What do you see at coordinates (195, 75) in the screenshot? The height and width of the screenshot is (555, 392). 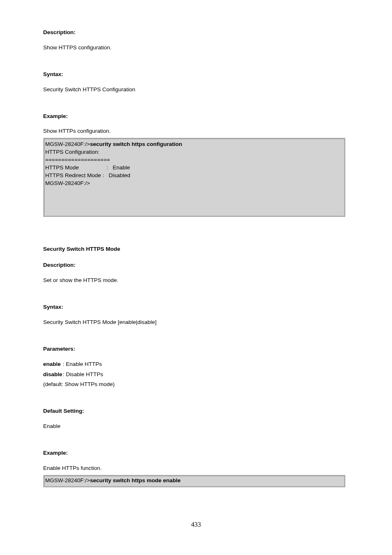 I see `heading-syntax-1: Syntax:` at bounding box center [195, 75].